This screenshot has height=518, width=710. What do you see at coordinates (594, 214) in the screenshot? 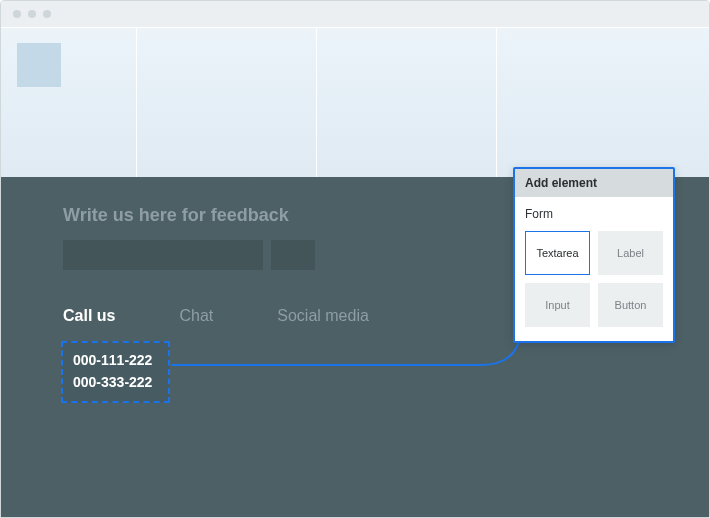
I see `popover-section-label: Form` at bounding box center [594, 214].